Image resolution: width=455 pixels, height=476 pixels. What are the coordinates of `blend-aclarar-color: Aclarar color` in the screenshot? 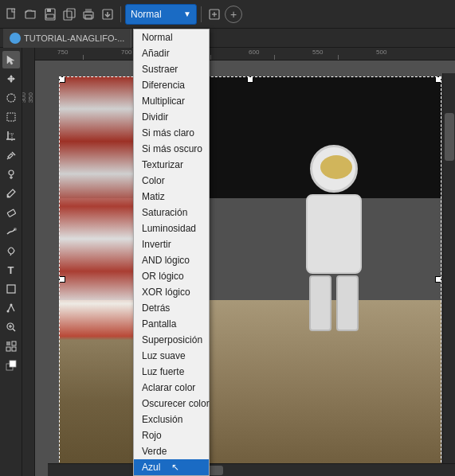 It's located at (171, 388).